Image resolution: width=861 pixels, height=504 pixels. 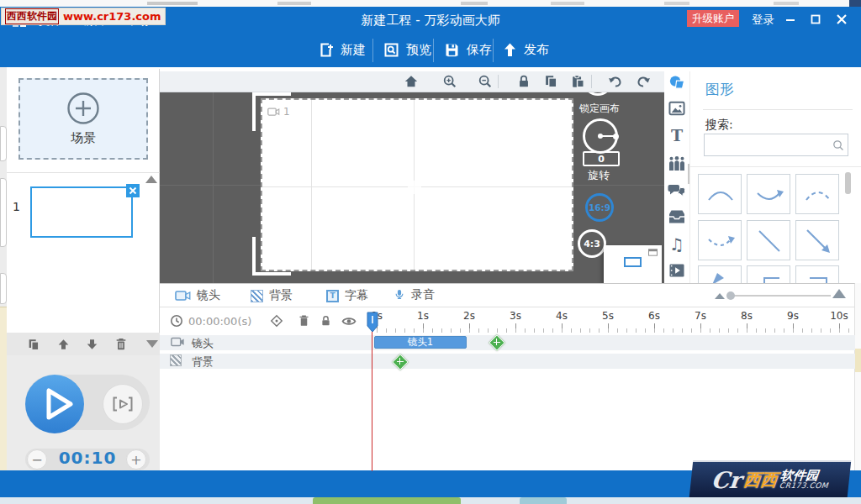 I want to click on preview-button: 预览, so click(x=407, y=50).